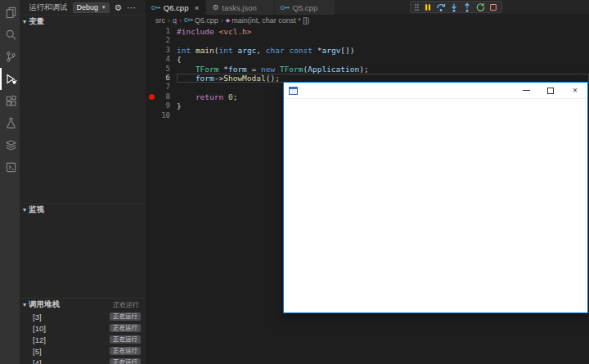  I want to click on code-text: {, so click(383, 59).